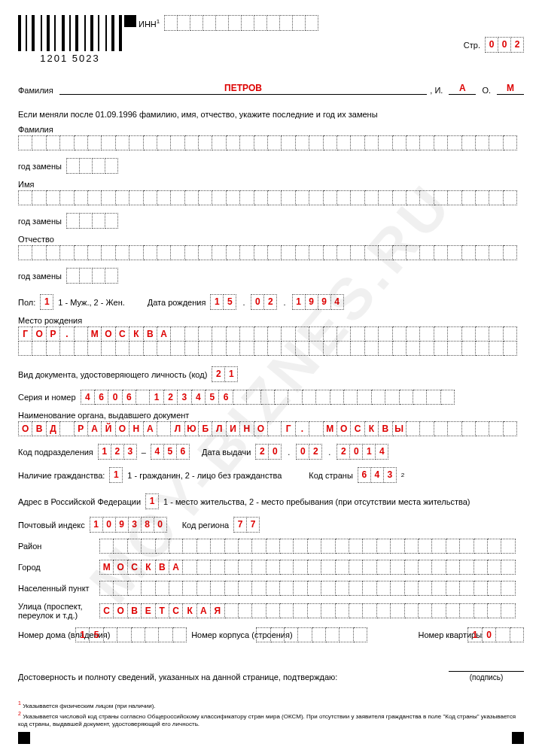 The width and height of the screenshot is (542, 756). Describe the element at coordinates (271, 89) in the screenshot. I see `fio-line: Фамилия ПЕТРОВ , И. А О. М` at that location.